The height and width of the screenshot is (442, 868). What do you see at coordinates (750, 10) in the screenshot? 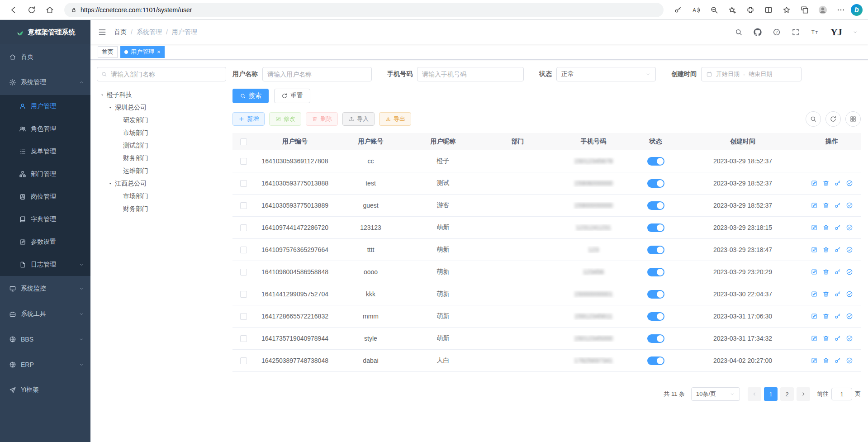
I see `extensions-button` at bounding box center [750, 10].